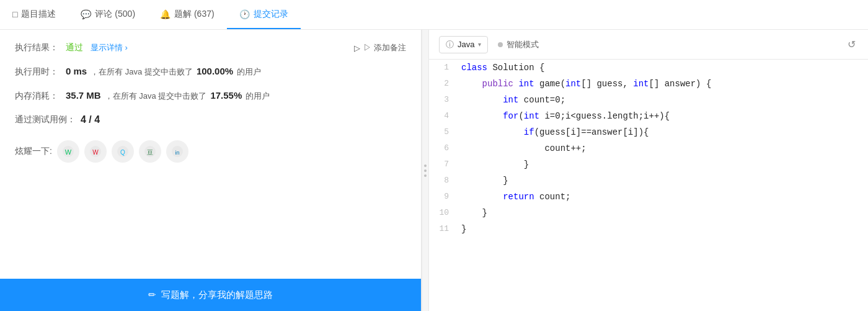 This screenshot has width=868, height=311. What do you see at coordinates (649, 45) in the screenshot?
I see `editor-toolbar: ⓘ Java ▾ 智能模式 ↺` at bounding box center [649, 45].